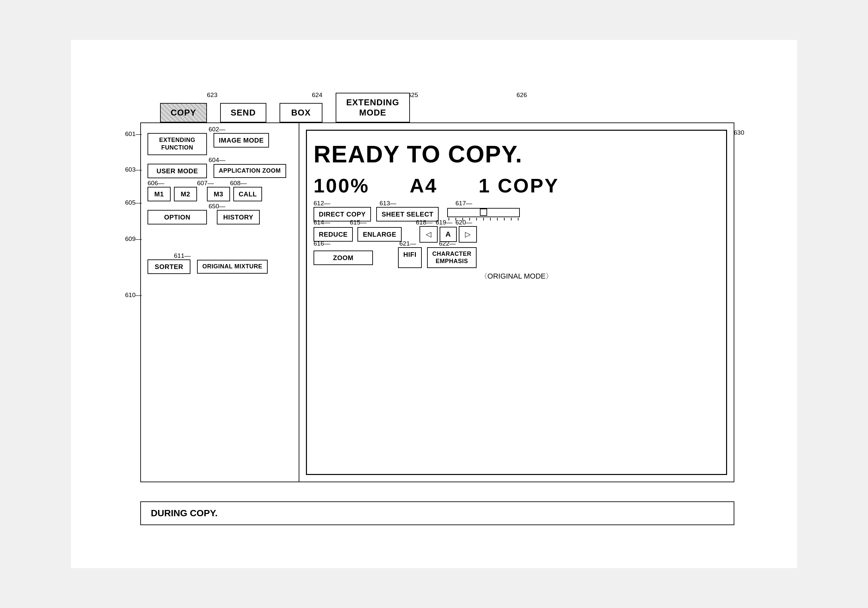 The height and width of the screenshot is (608, 868). I want to click on tab-copy: COPY, so click(183, 113).